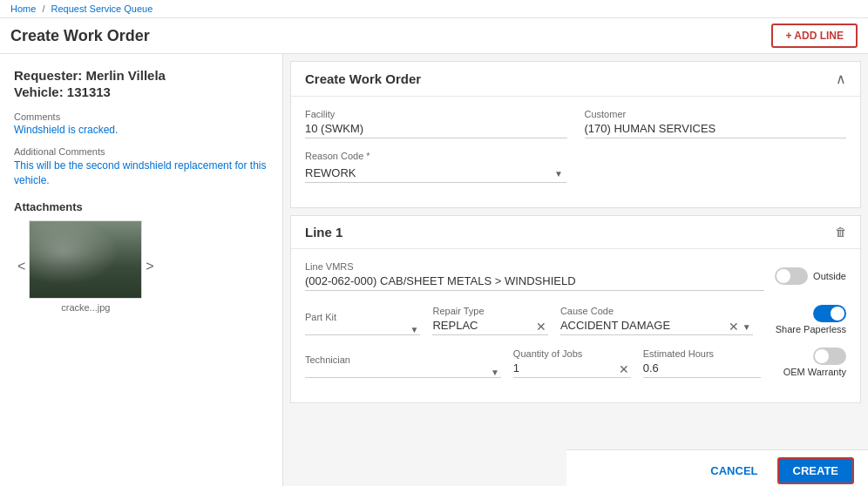 The height and width of the screenshot is (486, 868). What do you see at coordinates (810, 276) in the screenshot?
I see `outside-toggle-group: Outside` at bounding box center [810, 276].